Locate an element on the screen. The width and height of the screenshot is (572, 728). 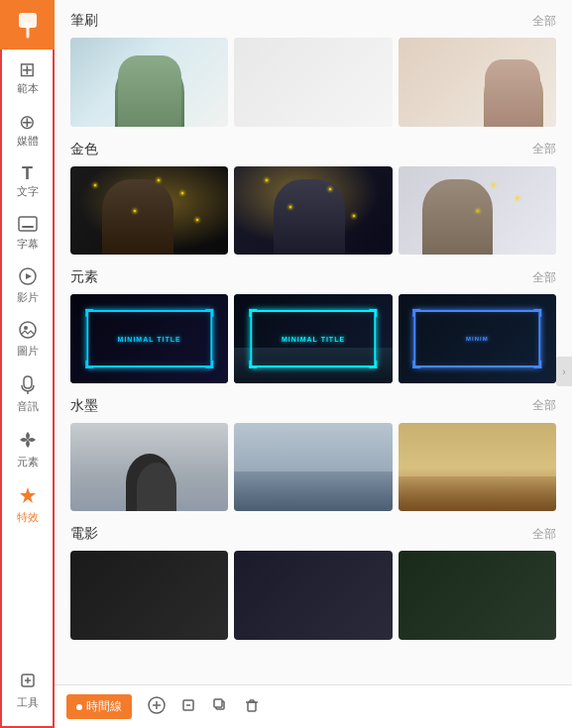
elements-section-all: 全部 is located at coordinates (544, 277).